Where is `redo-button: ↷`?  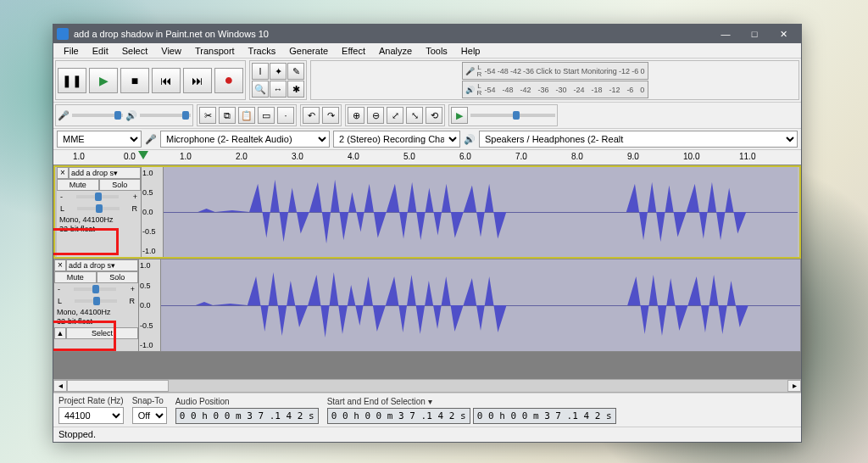
redo-button: ↷ is located at coordinates (331, 115).